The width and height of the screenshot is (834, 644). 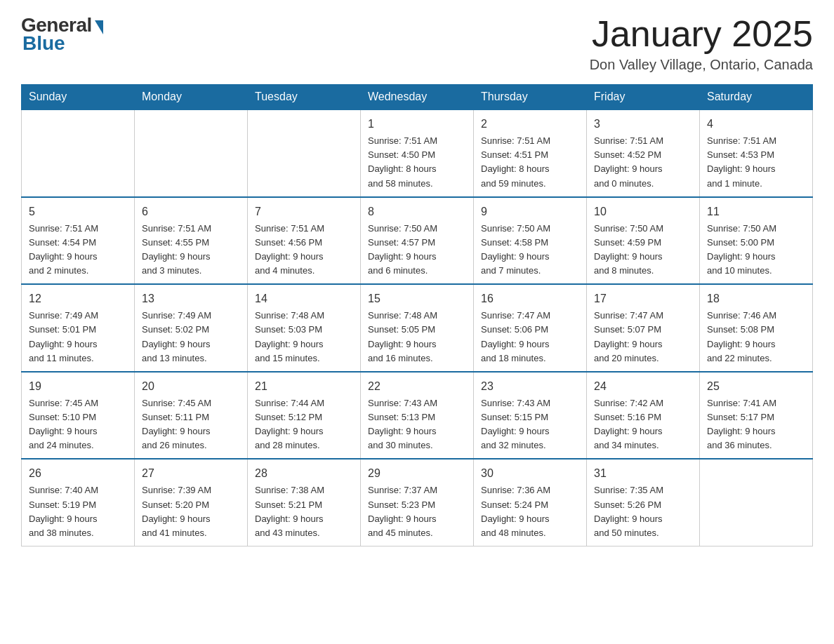 I want to click on day-info: Sunrise: 7:44 AMSunset: 5:12 PMDaylight:…, so click(x=304, y=425).